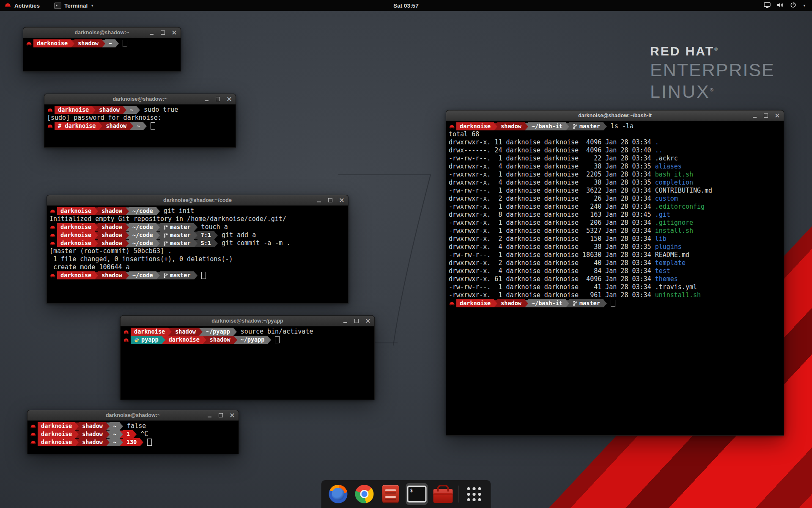 The width and height of the screenshot is (812, 508). I want to click on dock-item-firefox, so click(338, 494).